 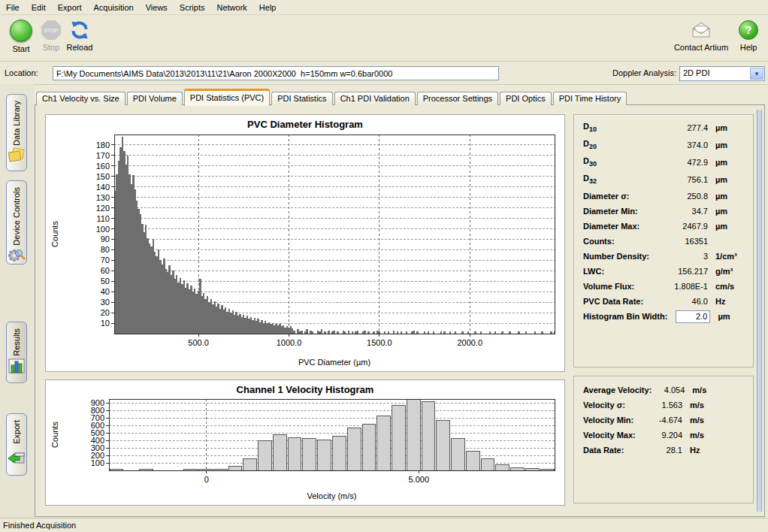 I want to click on stat-value: 16351, so click(x=685, y=241).